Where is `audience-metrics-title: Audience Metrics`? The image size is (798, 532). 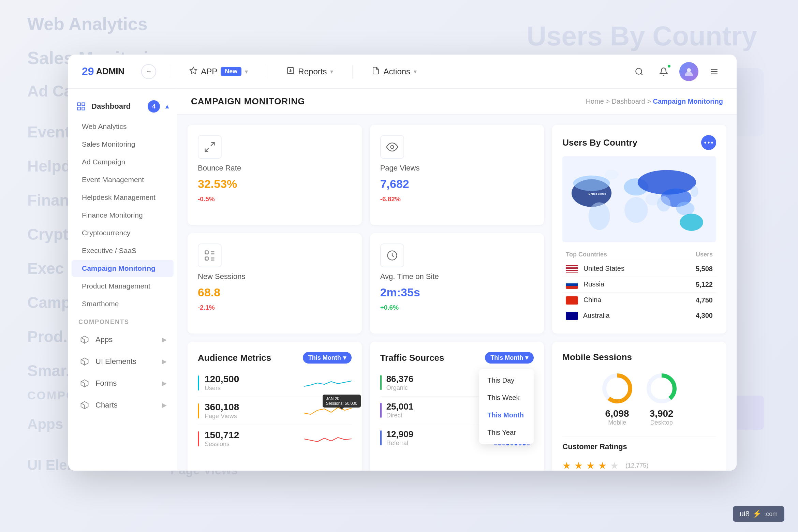 audience-metrics-title: Audience Metrics is located at coordinates (235, 358).